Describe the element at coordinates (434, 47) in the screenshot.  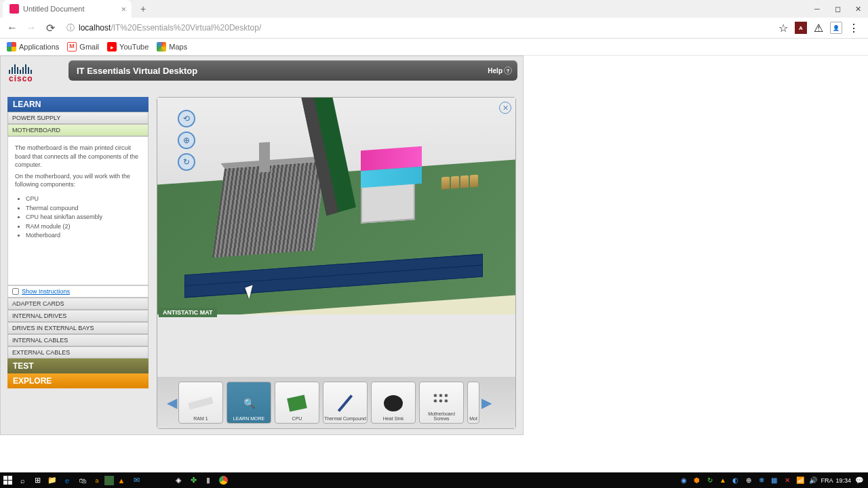
I see `bookmarks-bar: Applications M Gmail ▶ YouTube Maps` at that location.